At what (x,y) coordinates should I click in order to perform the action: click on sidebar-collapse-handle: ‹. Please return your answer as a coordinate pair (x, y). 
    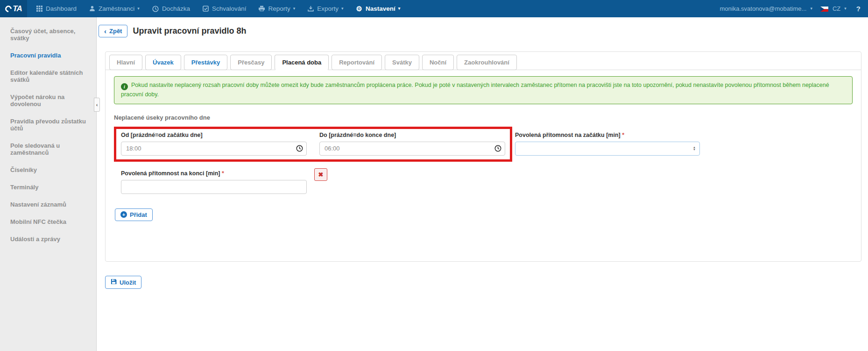
    Looking at the image, I should click on (97, 105).